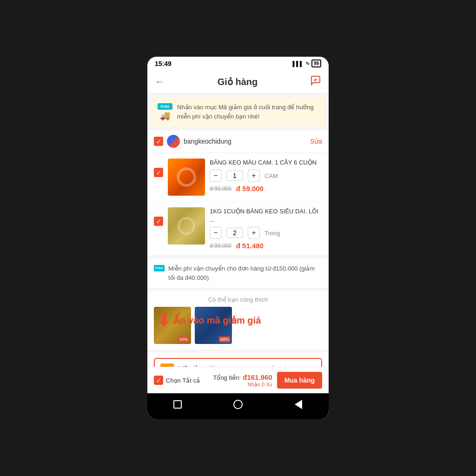  I want to click on nav-home-button, so click(238, 404).